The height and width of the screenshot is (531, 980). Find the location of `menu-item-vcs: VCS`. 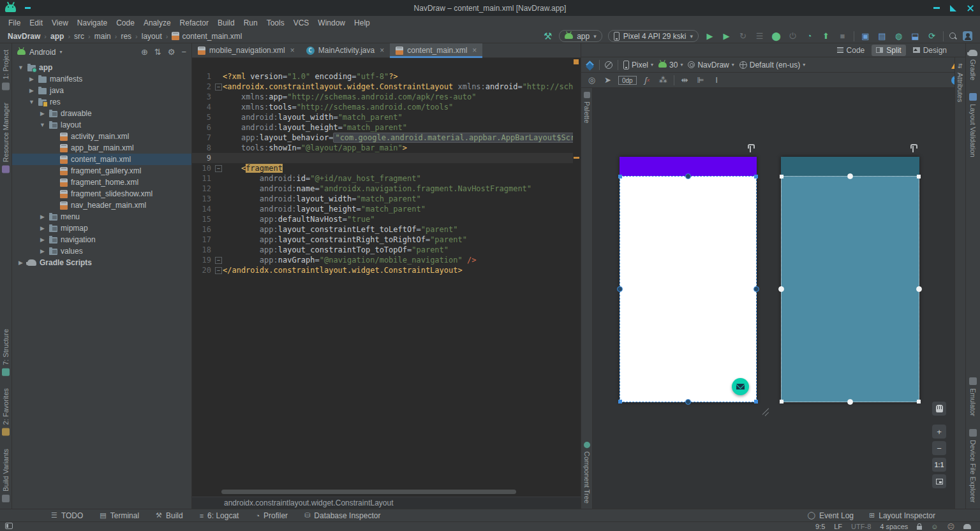

menu-item-vcs: VCS is located at coordinates (301, 23).